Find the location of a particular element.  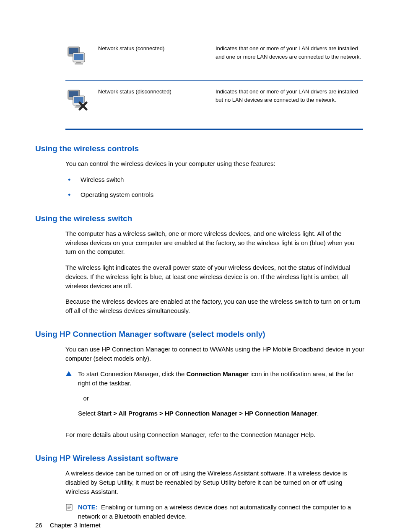

table-row: Network status (disconnected) Indicates … is located at coordinates (214, 103).